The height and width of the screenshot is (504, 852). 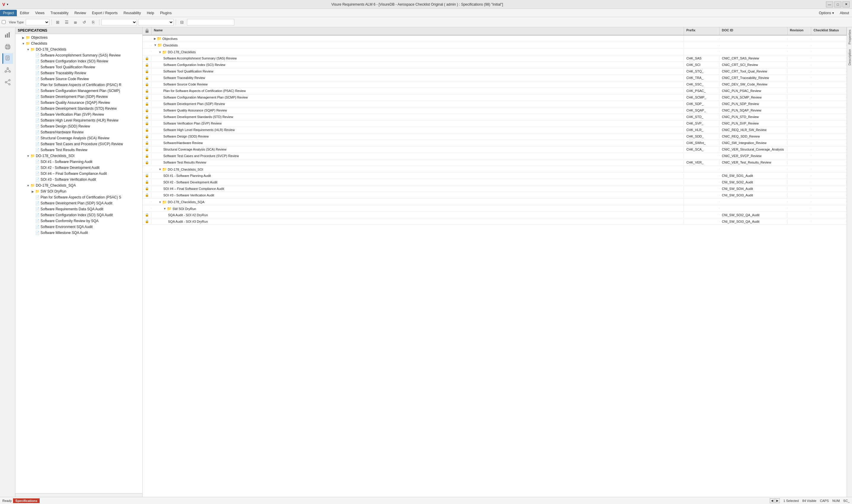 What do you see at coordinates (79, 233) in the screenshot?
I see `list-item: 📄 Software Milestone SQA Audit` at bounding box center [79, 233].